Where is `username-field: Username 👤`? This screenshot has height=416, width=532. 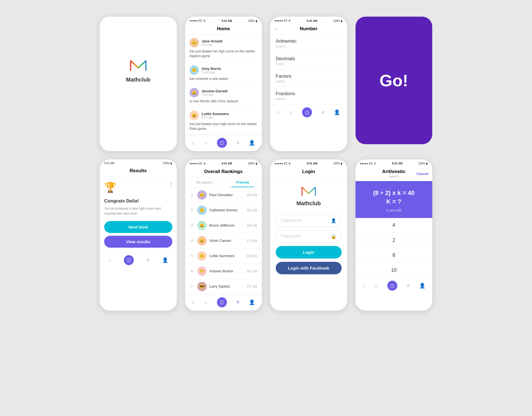 username-field: Username 👤 is located at coordinates (309, 221).